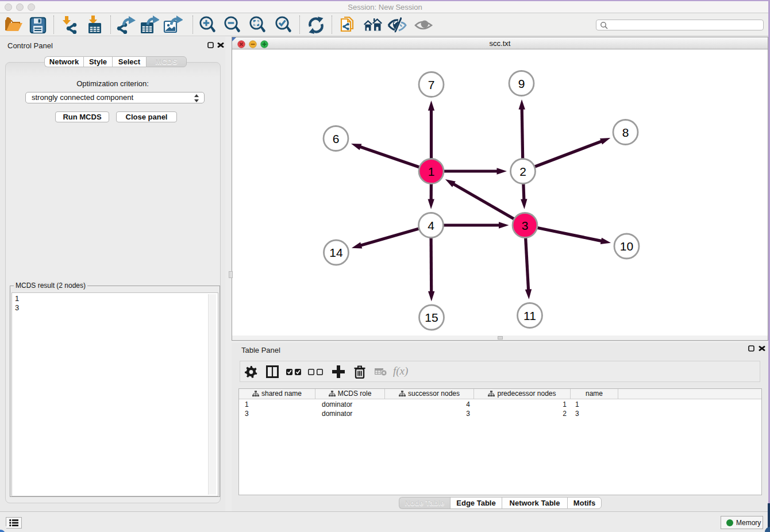 This screenshot has height=532, width=770. What do you see at coordinates (336, 253) in the screenshot?
I see `svg-text: 14` at bounding box center [336, 253].